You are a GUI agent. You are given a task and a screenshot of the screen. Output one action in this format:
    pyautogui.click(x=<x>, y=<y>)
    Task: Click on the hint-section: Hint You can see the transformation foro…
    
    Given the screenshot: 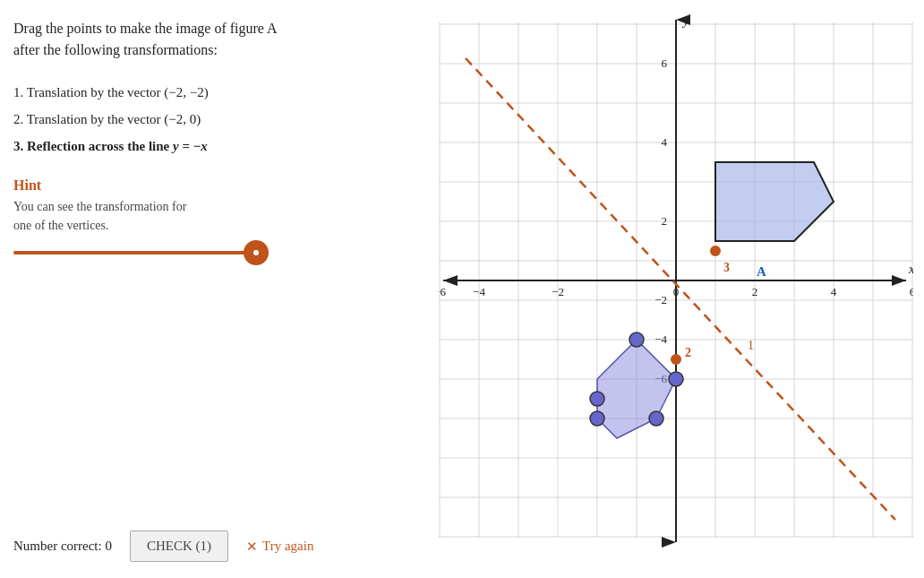 What is the action you would take?
    pyautogui.click(x=219, y=206)
    